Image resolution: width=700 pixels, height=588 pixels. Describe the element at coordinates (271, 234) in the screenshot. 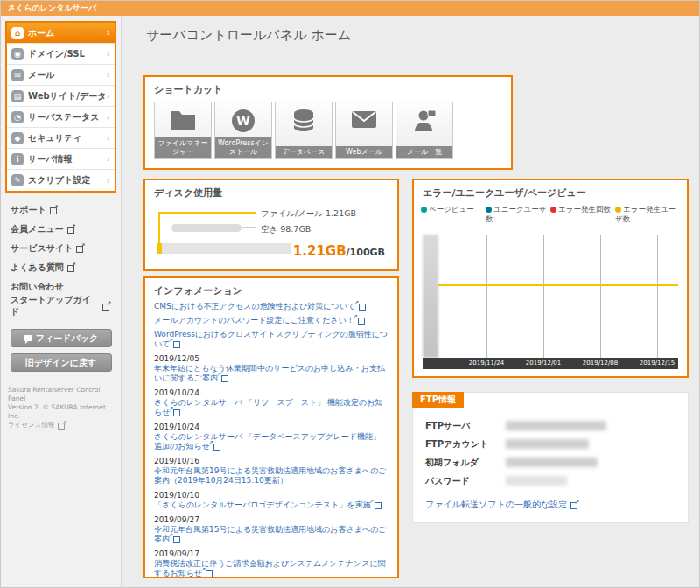

I see `disk-usage-chart: ファイル/メール 1.21GB 空き 98.7GB 1.21GB/100GB` at that location.